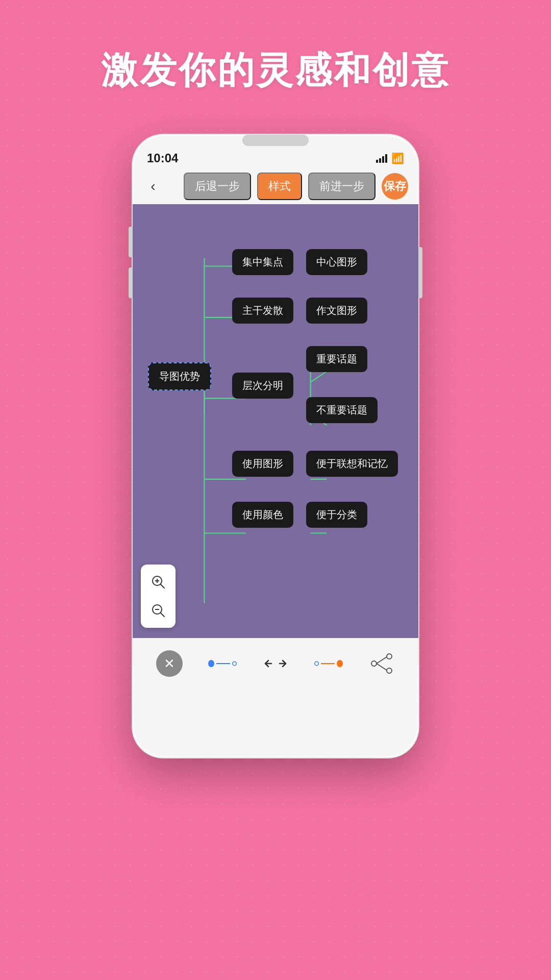 This screenshot has width=551, height=980. Describe the element at coordinates (337, 514) in the screenshot. I see `child-node-5-1: 便于分类` at that location.